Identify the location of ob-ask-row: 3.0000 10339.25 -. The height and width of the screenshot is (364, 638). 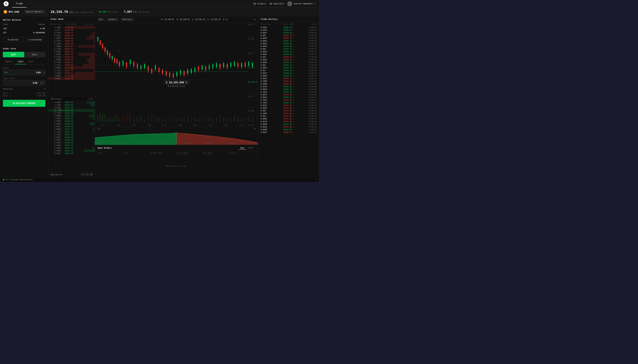
(72, 68).